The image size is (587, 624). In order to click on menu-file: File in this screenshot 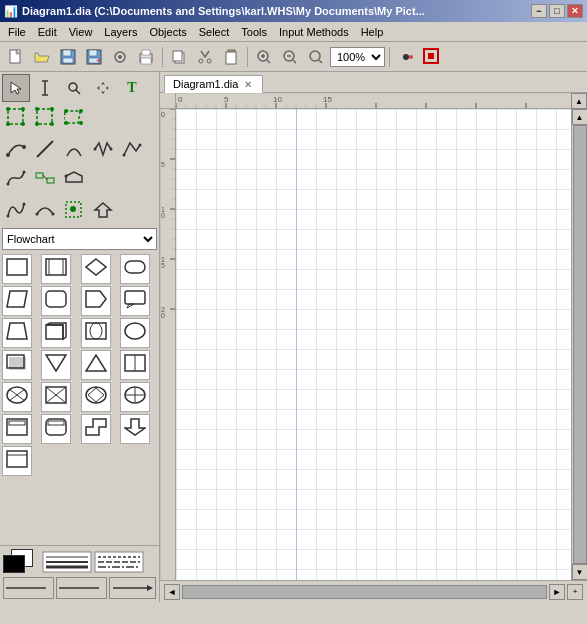, I will do `click(17, 32)`.